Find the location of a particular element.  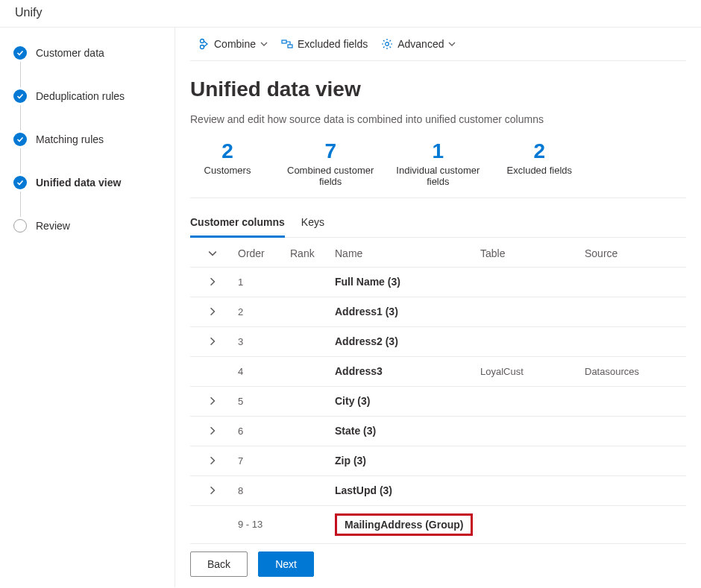

table-row: 3Address2 (3) is located at coordinates (438, 342).